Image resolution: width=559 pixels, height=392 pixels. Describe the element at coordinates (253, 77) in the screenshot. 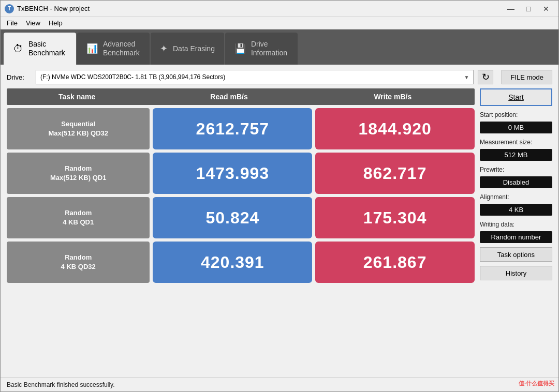

I see `drive-select-value: (F:) NVMe WDC WDS200T2B0C- 1.81 TB (3,90…` at that location.